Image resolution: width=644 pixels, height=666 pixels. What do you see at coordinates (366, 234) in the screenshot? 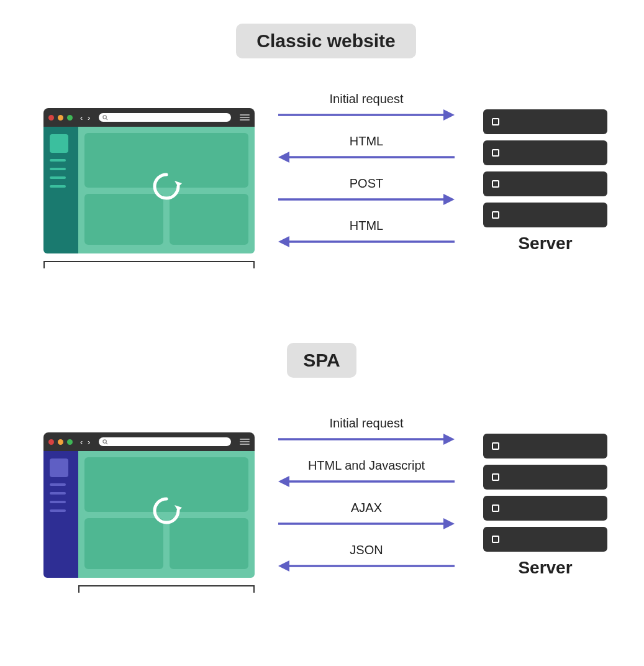
I see `arrow-html-response-2: HTML` at bounding box center [366, 234].